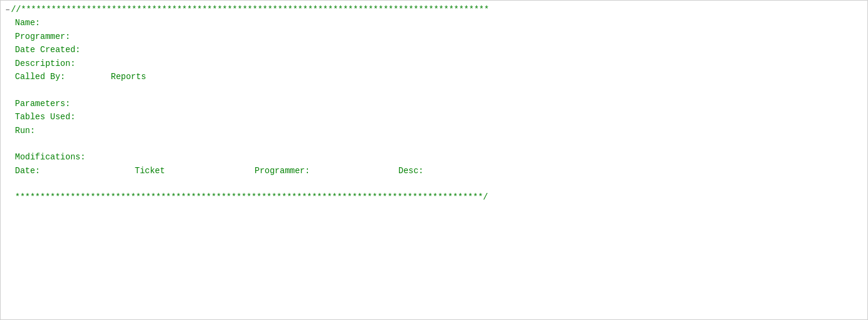 This screenshot has height=320, width=868. What do you see at coordinates (434, 50) in the screenshot?
I see `date-created-line: Date Created:` at bounding box center [434, 50].